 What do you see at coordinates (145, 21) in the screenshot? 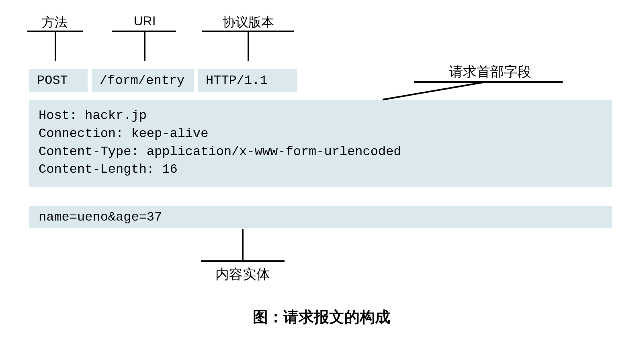
I see `label-uri: URI` at bounding box center [145, 21].